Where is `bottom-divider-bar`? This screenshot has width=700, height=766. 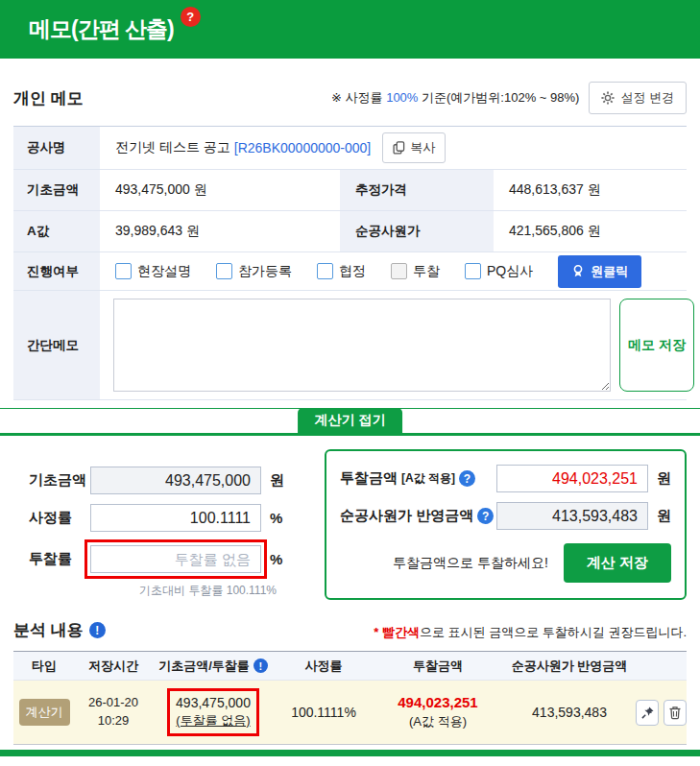
bottom-divider-bar is located at coordinates (350, 753).